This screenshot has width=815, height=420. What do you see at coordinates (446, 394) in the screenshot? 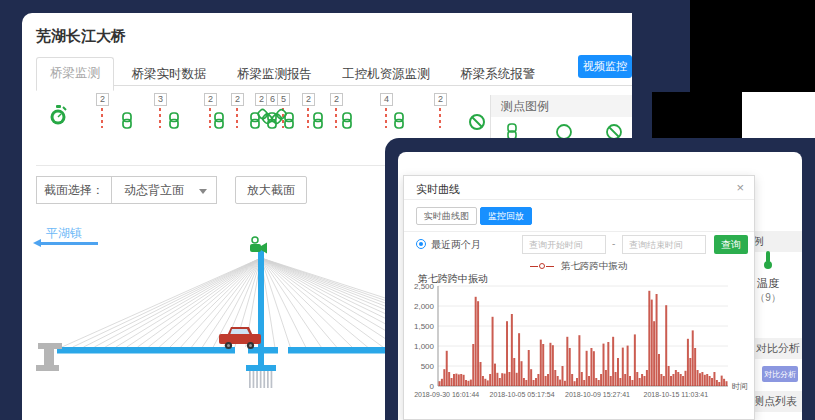
I see `svg-text: 2018-09-30 16:01:44` at bounding box center [446, 394].